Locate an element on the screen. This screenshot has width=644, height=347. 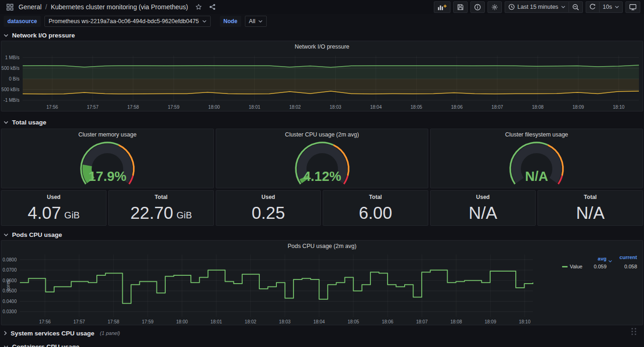
series-color-swatch is located at coordinates (565, 266).